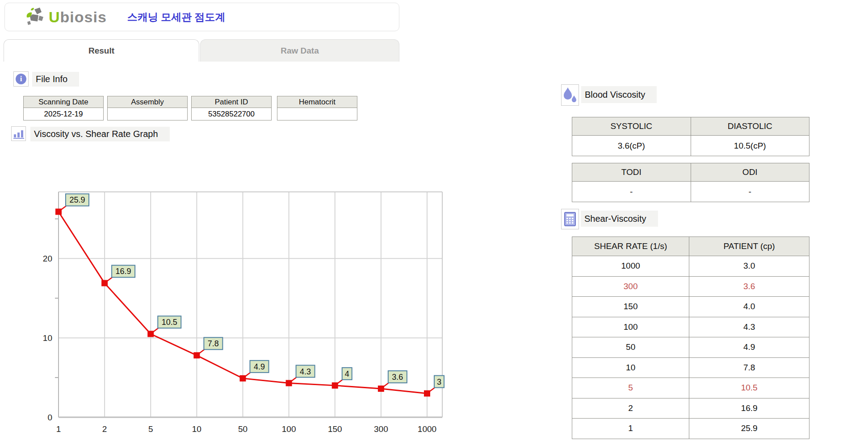  Describe the element at coordinates (398, 377) in the screenshot. I see `data-point-label: 3.6` at that location.